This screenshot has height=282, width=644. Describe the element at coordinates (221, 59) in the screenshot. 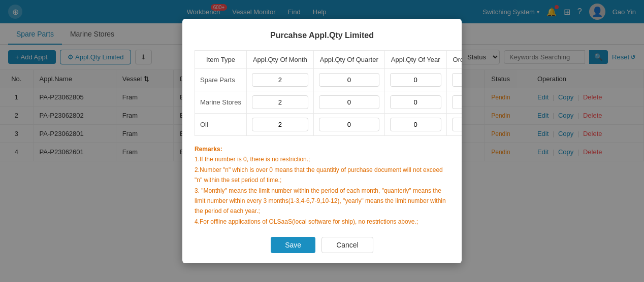

I see `modal-col-item-type: Item Type` at that location.